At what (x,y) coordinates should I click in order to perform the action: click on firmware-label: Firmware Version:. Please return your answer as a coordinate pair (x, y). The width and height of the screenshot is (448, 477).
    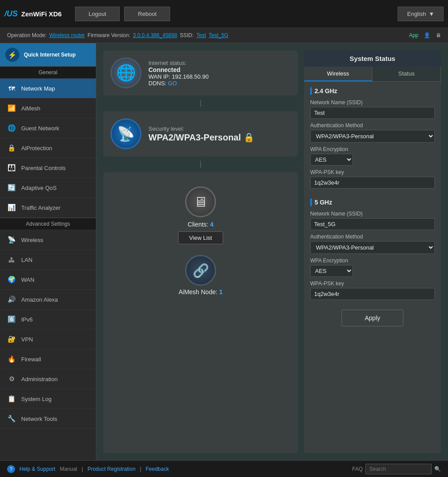
    Looking at the image, I should click on (109, 35).